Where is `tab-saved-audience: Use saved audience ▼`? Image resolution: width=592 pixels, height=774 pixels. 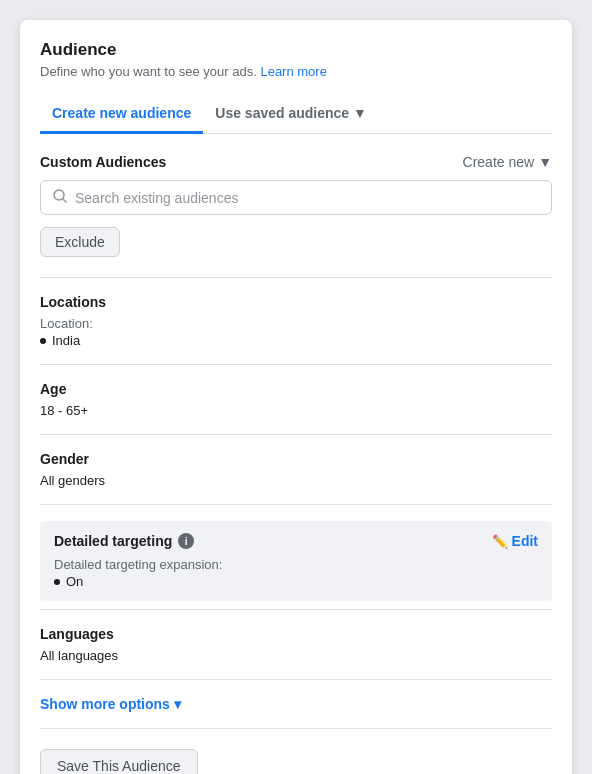 tab-saved-audience: Use saved audience ▼ is located at coordinates (291, 114).